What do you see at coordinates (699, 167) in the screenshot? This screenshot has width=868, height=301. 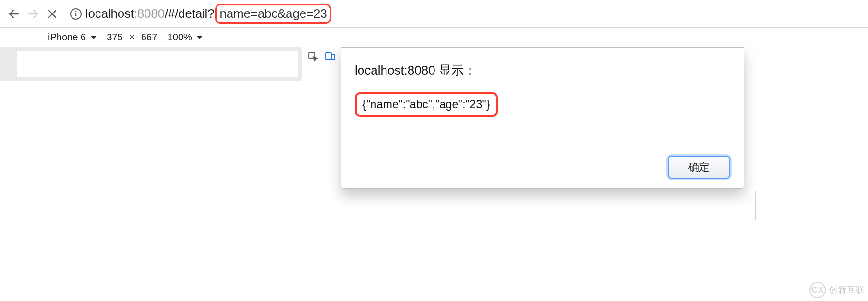 I see `ok-button-label: 确定` at bounding box center [699, 167].